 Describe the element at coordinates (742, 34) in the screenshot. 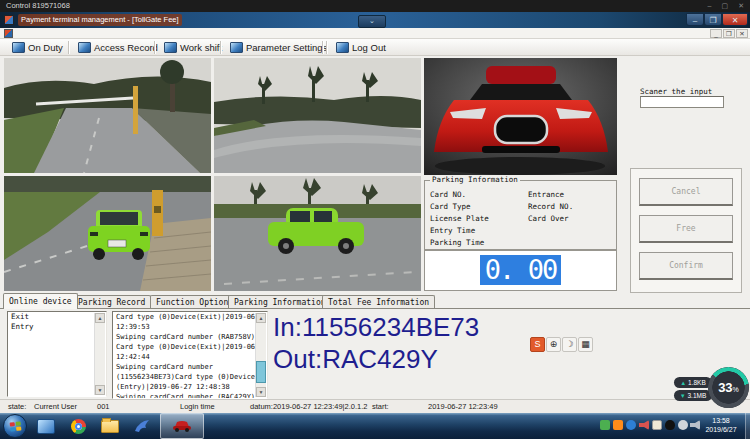

I see `mdi-close-button: ✕` at that location.